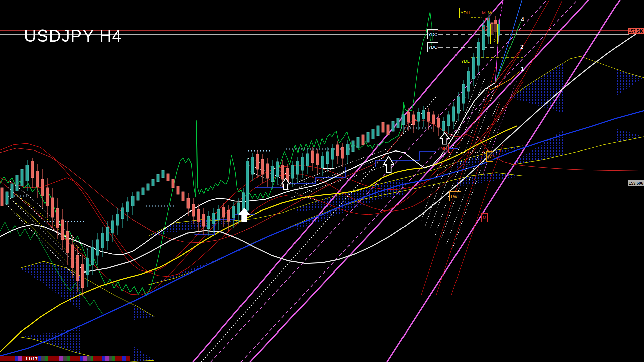 This screenshot has height=362, width=644. I want to click on marker-box-mh: MH, so click(444, 148).